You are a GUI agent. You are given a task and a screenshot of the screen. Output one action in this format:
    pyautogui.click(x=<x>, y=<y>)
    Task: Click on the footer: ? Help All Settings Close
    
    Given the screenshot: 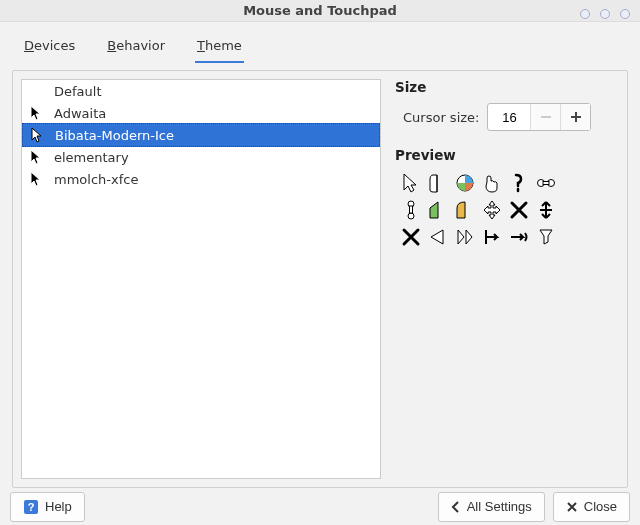 What is the action you would take?
    pyautogui.click(x=320, y=506)
    